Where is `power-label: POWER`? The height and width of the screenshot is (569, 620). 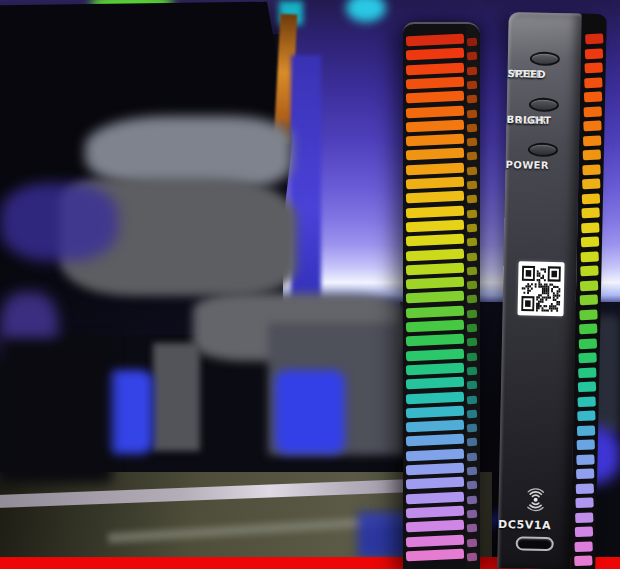 power-label: POWER is located at coordinates (542, 160).